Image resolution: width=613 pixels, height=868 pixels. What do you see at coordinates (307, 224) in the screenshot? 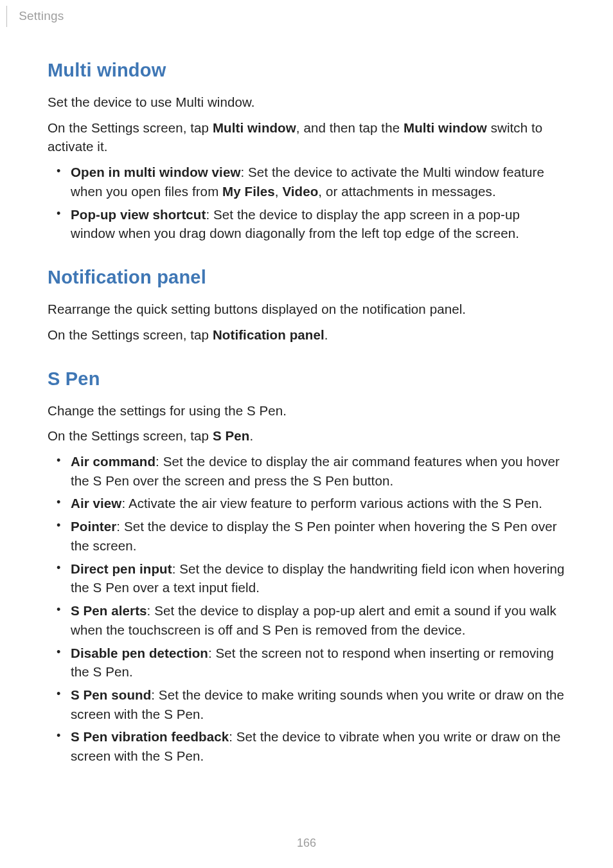
I see `list-item: Pop-up view shortcut: Set the device to …` at bounding box center [307, 224].